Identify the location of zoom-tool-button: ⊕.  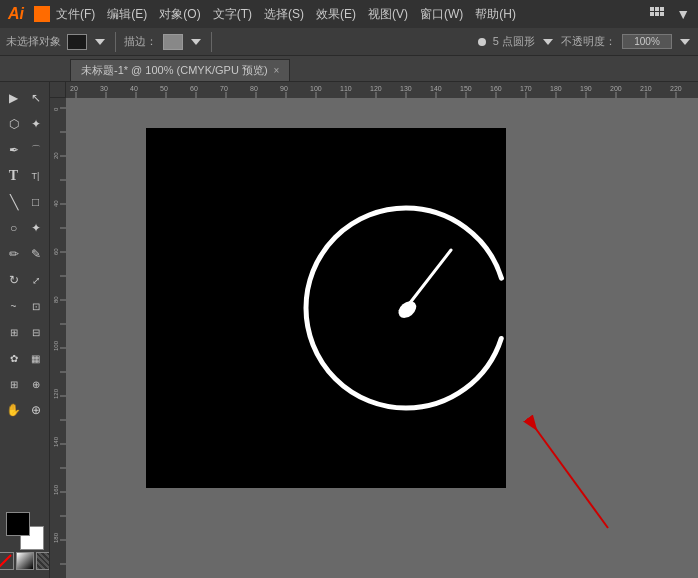
(36, 410).